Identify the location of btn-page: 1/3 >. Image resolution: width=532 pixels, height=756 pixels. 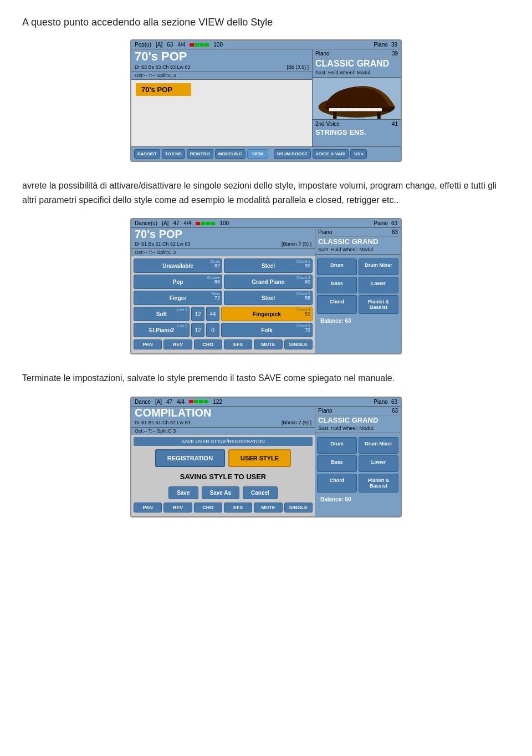
(359, 154).